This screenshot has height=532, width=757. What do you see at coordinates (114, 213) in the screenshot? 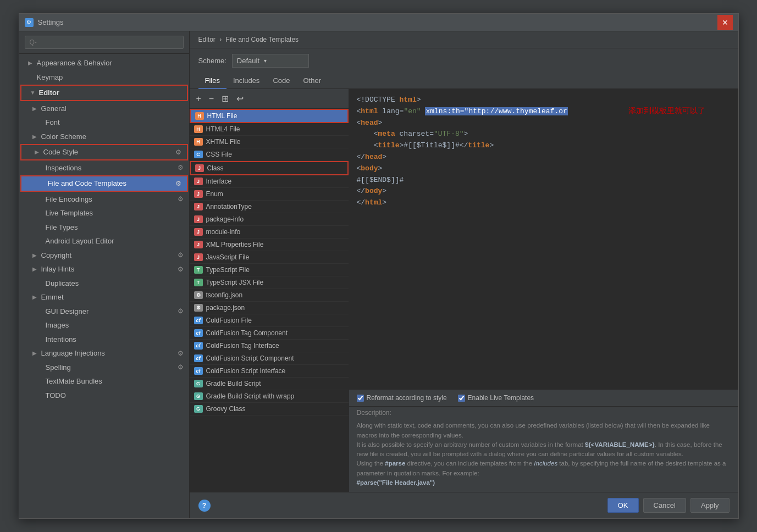
I see `sidebar-item-label: Live Templates` at bounding box center [114, 213].